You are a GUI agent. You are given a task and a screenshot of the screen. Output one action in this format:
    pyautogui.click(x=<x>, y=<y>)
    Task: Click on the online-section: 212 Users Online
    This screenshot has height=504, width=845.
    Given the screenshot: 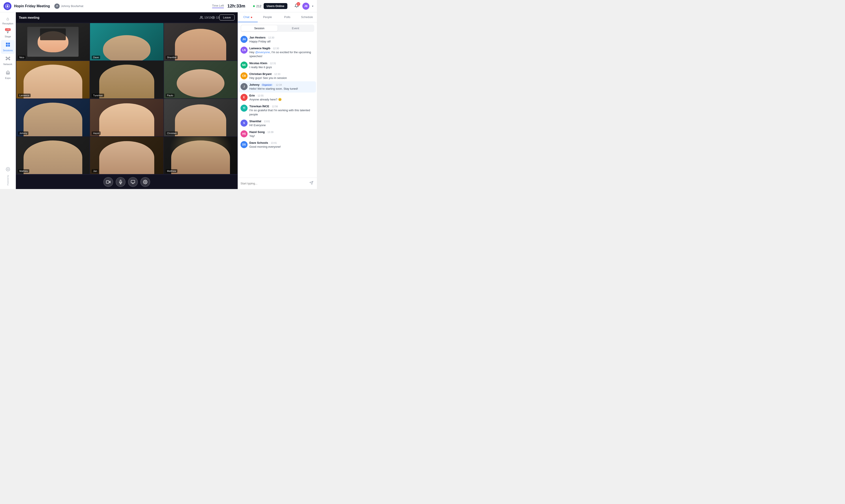 What is the action you would take?
    pyautogui.click(x=270, y=6)
    